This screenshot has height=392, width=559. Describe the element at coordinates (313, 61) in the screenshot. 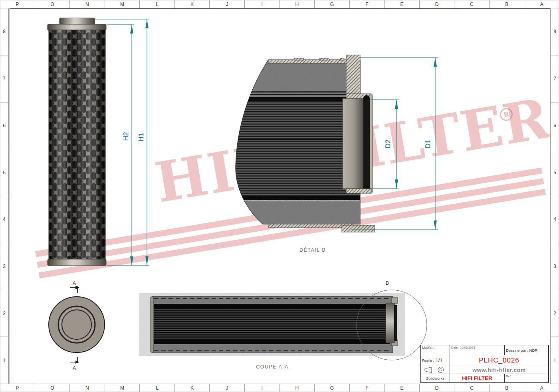

I see `detail-top-hatch` at that location.